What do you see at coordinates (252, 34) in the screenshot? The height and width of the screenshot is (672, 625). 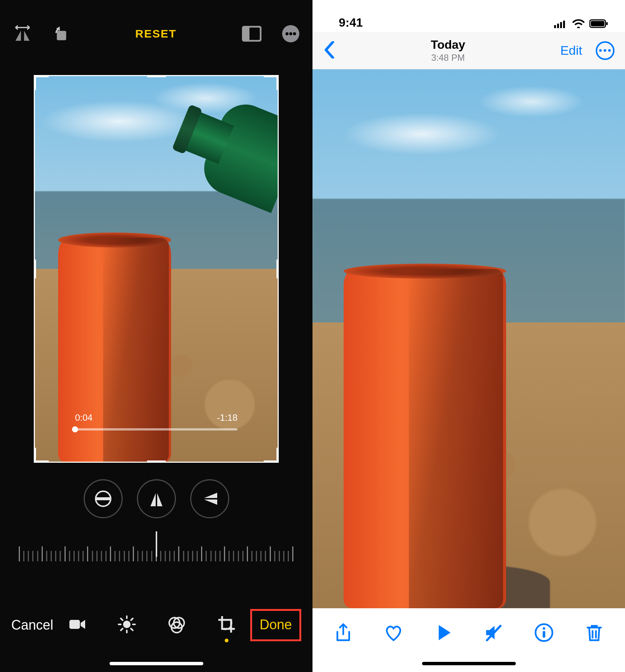 I see `aspect-ratio-icon` at bounding box center [252, 34].